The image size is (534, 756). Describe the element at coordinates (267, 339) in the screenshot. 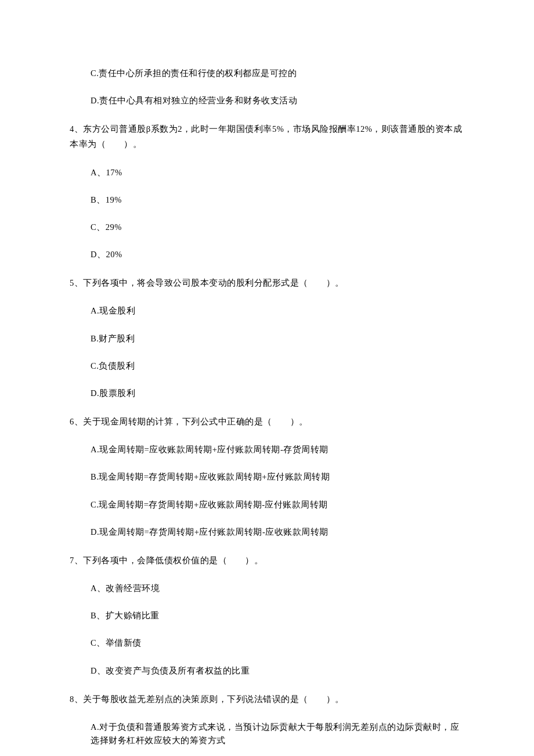

I see `question-5-option-b: B.财产股利` at that location.